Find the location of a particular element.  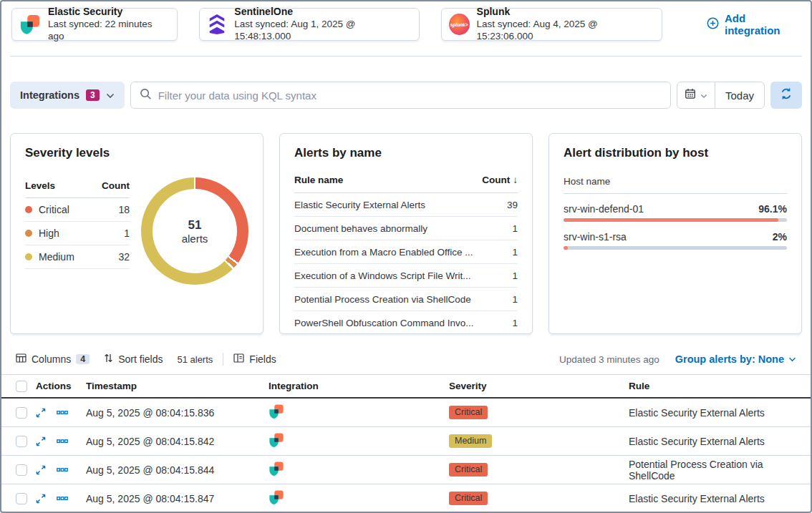

severity-donut-chart: 51 alerts is located at coordinates (195, 231).